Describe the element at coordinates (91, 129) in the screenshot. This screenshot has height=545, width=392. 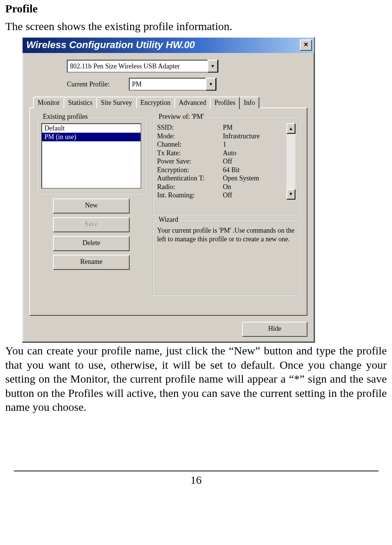
I see `list-item-default: Default` at that location.